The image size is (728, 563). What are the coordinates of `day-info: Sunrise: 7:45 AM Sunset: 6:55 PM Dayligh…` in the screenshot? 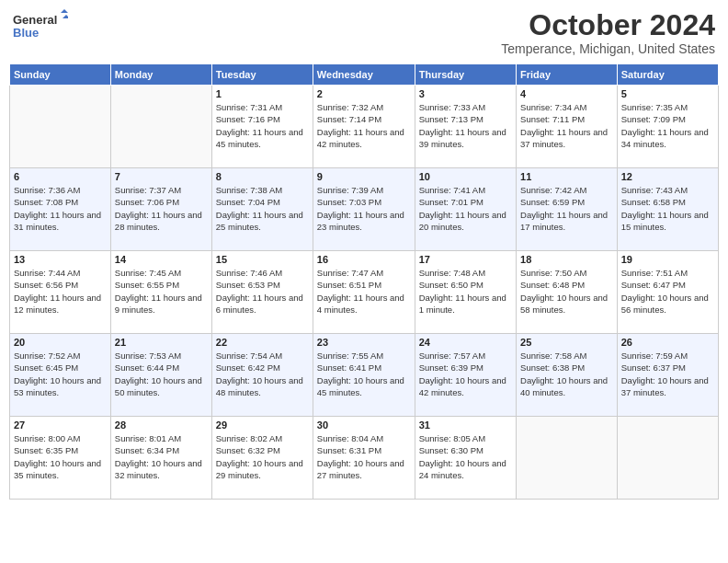 It's located at (162, 291).